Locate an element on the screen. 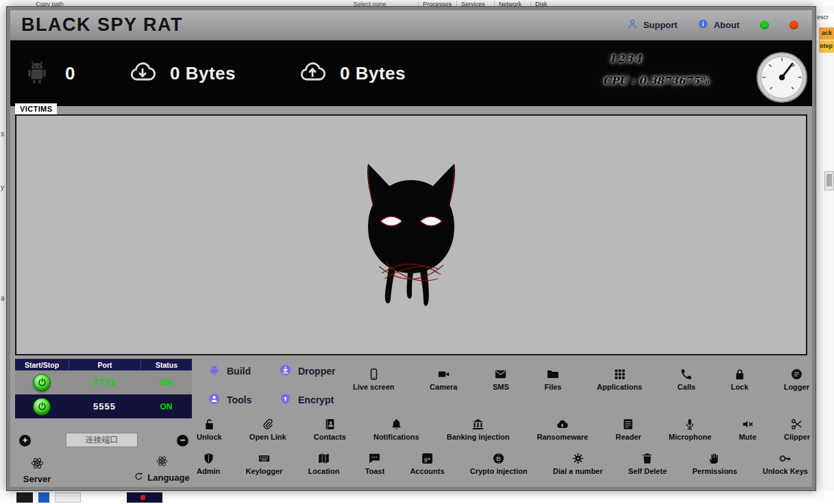  contacts-icon is located at coordinates (330, 425).